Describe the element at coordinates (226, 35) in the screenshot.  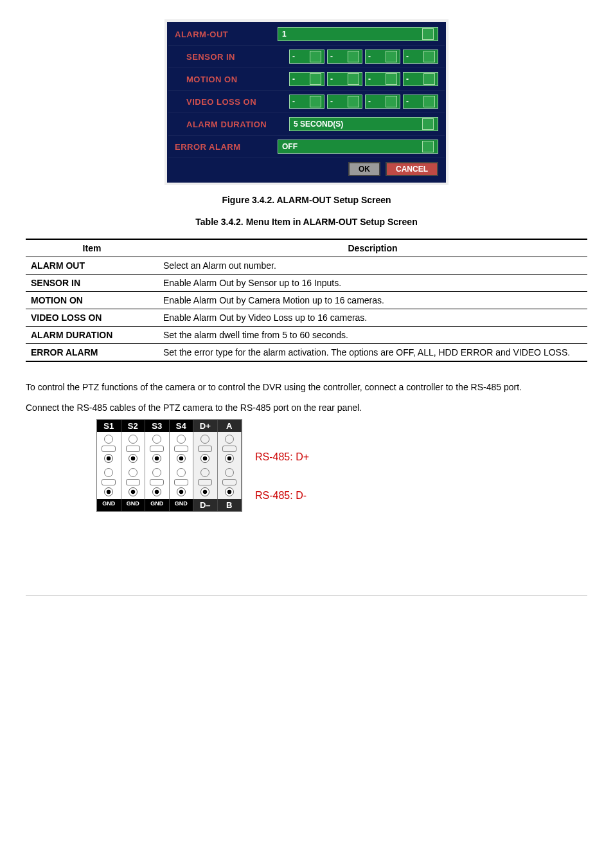
I see `label-alarm-out: ALARM-OUT` at that location.